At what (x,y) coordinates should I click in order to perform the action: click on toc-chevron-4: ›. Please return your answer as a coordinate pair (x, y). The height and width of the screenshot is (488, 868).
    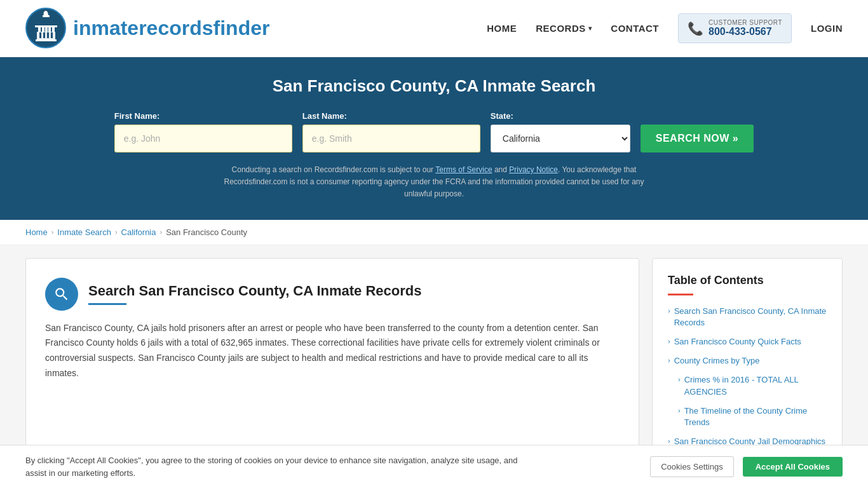
    Looking at the image, I should click on (679, 379).